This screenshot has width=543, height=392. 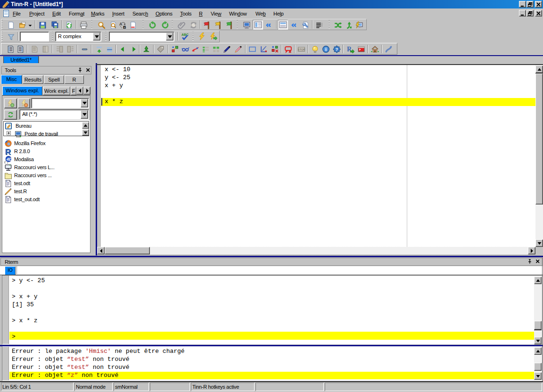 I want to click on svg-text: i, so click(x=326, y=49).